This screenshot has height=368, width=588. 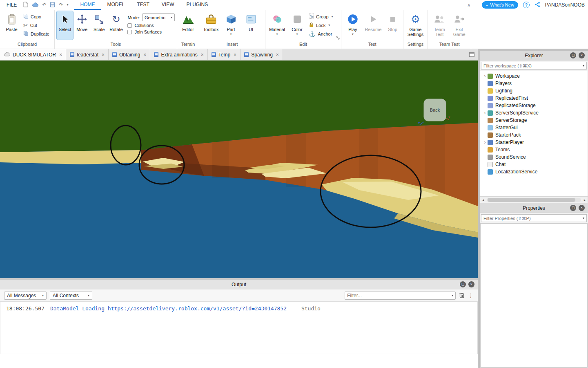 I want to click on group-dropdown-icon: ▾, so click(x=332, y=16).